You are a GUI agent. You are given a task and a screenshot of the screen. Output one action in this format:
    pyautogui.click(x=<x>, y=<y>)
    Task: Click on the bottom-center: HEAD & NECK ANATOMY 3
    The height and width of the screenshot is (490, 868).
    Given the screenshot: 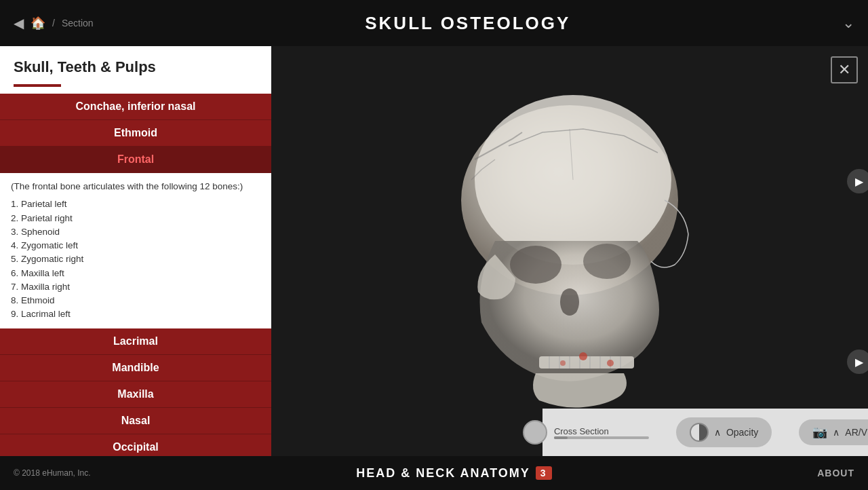 What is the action you would take?
    pyautogui.click(x=454, y=474)
    